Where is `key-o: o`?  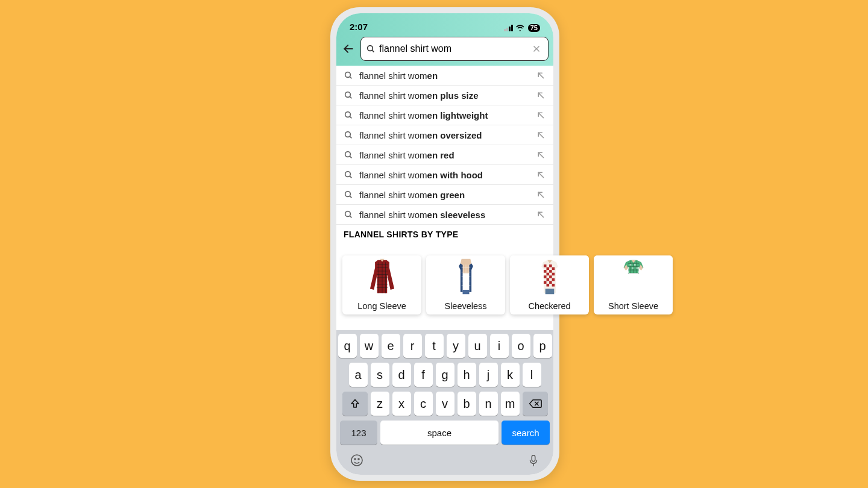
key-o: o is located at coordinates (521, 346).